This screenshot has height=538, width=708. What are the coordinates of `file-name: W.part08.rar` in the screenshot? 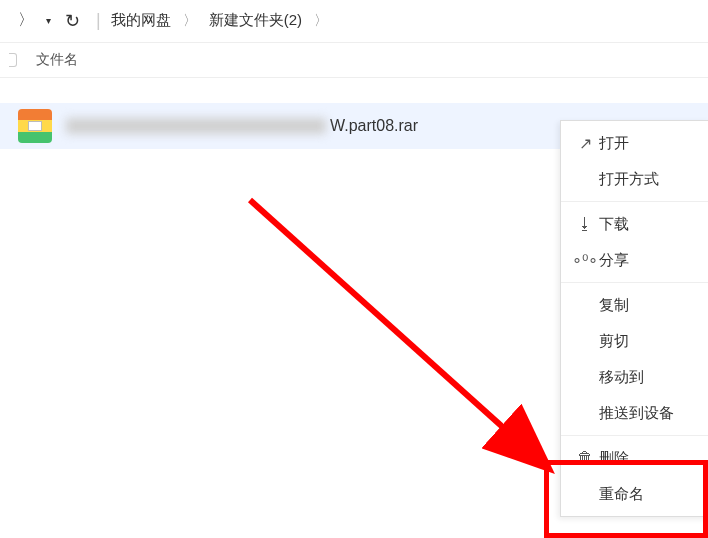 It's located at (242, 126).